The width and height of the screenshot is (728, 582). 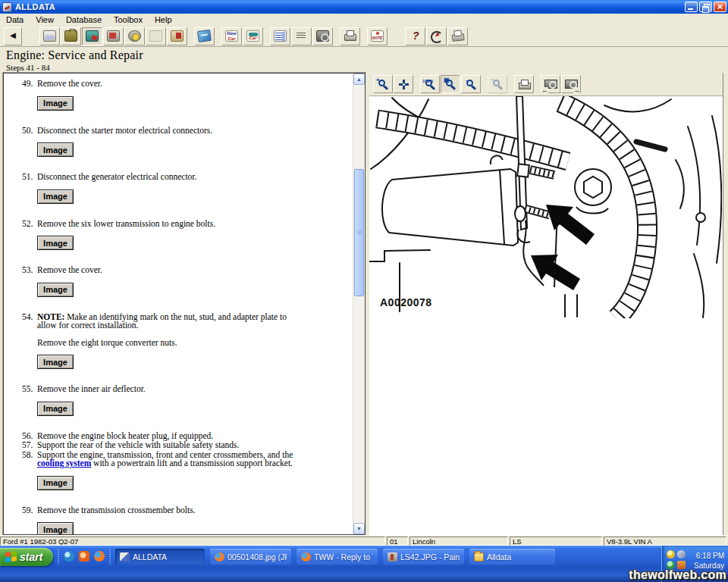 I want to click on tray-alert-icon, so click(x=670, y=555).